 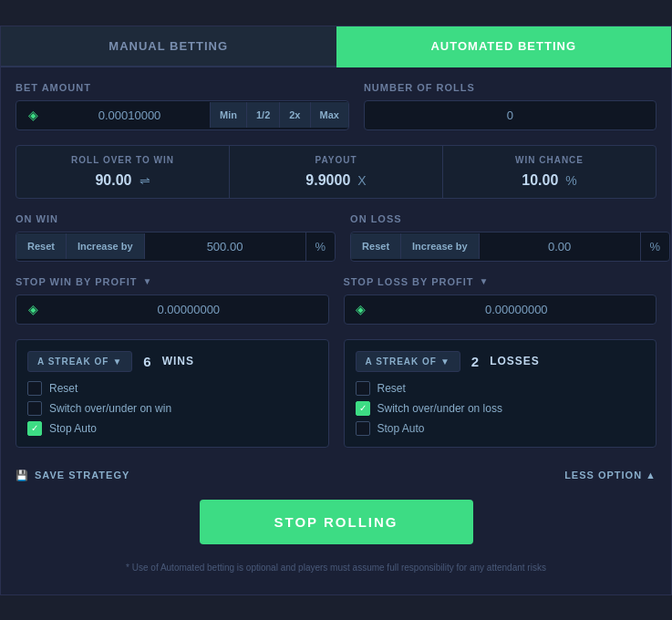 I want to click on streak-win-option-0: Reset, so click(x=172, y=388).